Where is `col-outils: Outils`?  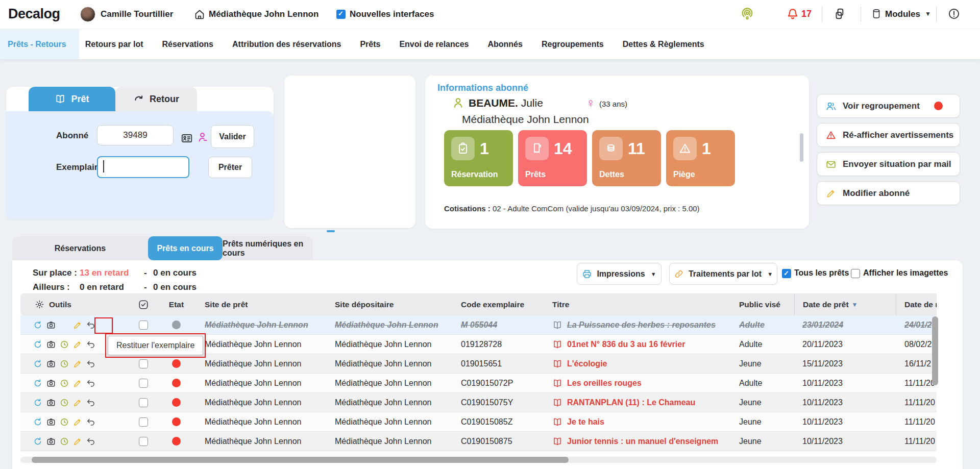 col-outils: Outils is located at coordinates (60, 305).